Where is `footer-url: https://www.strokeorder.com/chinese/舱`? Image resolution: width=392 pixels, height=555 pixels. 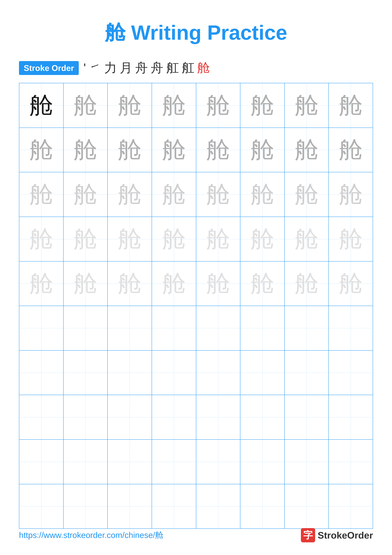 footer-url: https://www.strokeorder.com/chinese/舱 is located at coordinates (91, 535).